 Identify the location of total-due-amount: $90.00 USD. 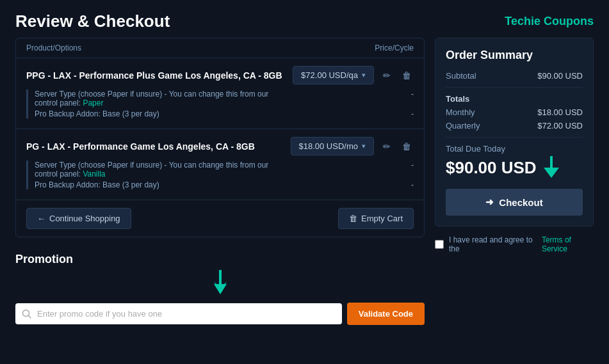
(514, 168).